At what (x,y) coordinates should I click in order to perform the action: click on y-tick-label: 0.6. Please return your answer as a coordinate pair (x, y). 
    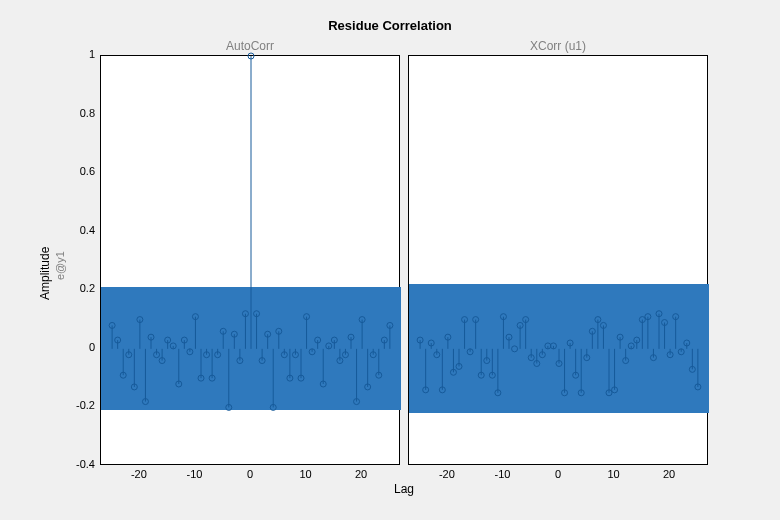
    Looking at the image, I should click on (75, 171).